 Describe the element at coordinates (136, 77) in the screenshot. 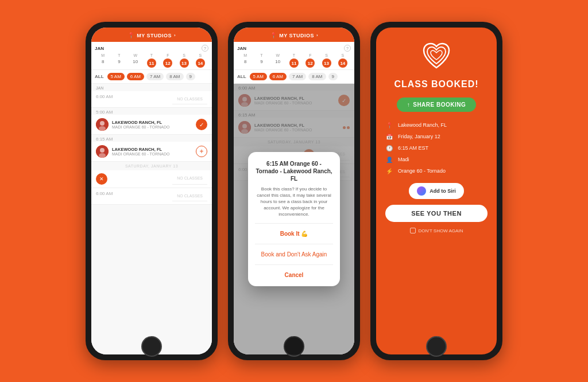

I see `filter-6am: 6 AM` at that location.